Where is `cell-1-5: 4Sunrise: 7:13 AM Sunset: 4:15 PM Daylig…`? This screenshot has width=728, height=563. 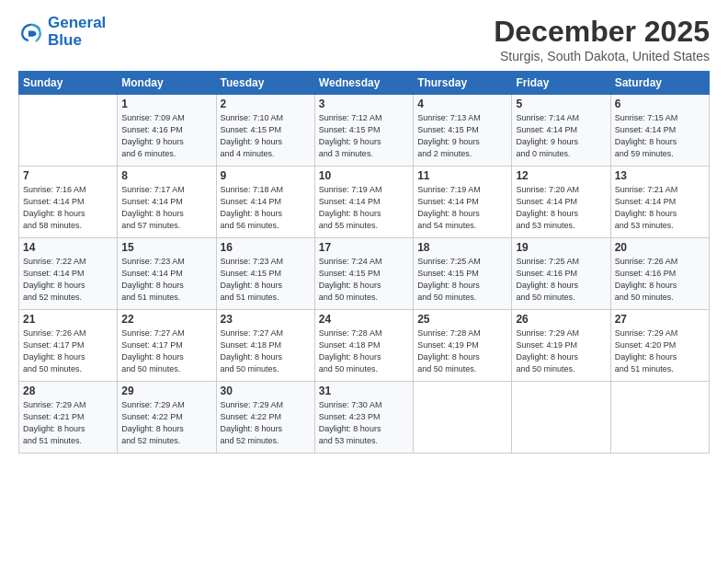
cell-1-5: 4Sunrise: 7:13 AM Sunset: 4:15 PM Daylig… is located at coordinates (463, 131).